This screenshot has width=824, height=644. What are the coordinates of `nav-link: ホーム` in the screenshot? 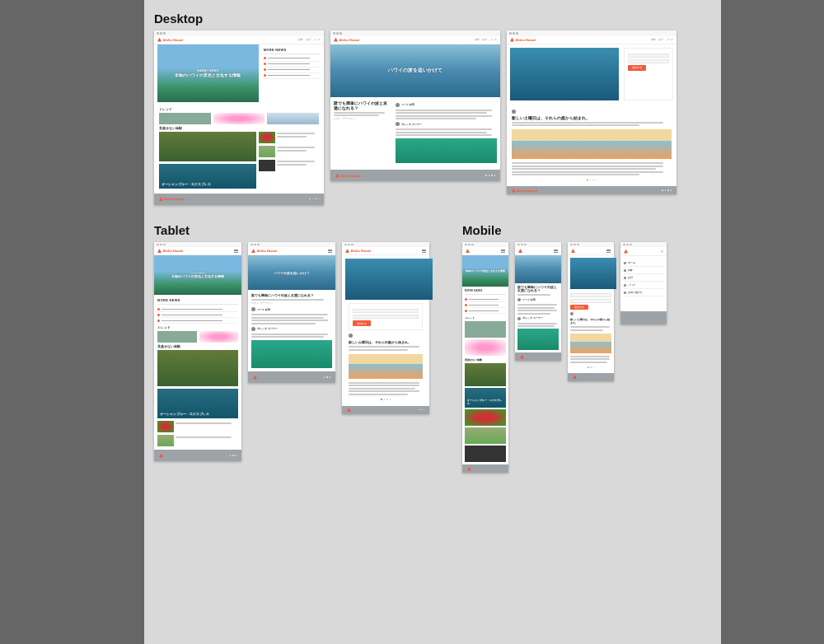 It's located at (644, 264).